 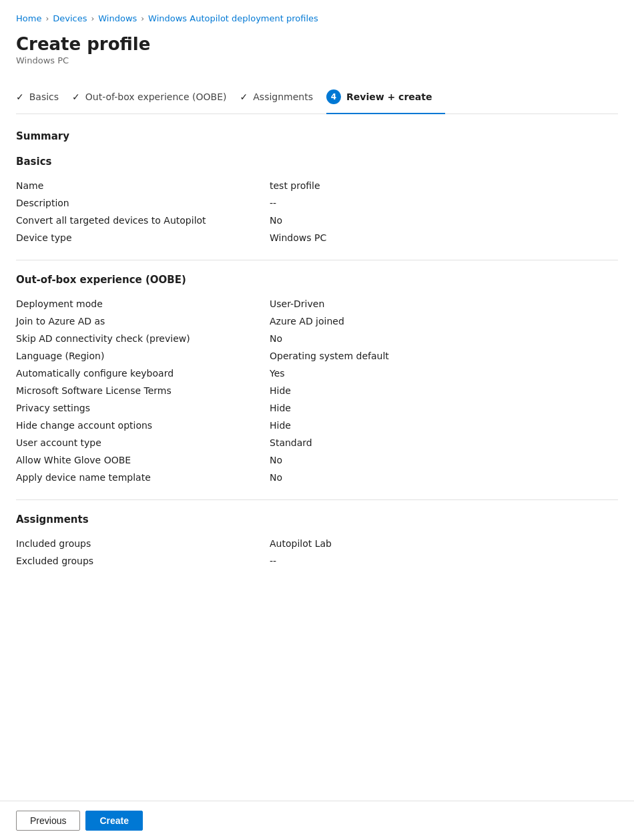 I want to click on field-label-included-groups: Included groups, so click(x=143, y=544).